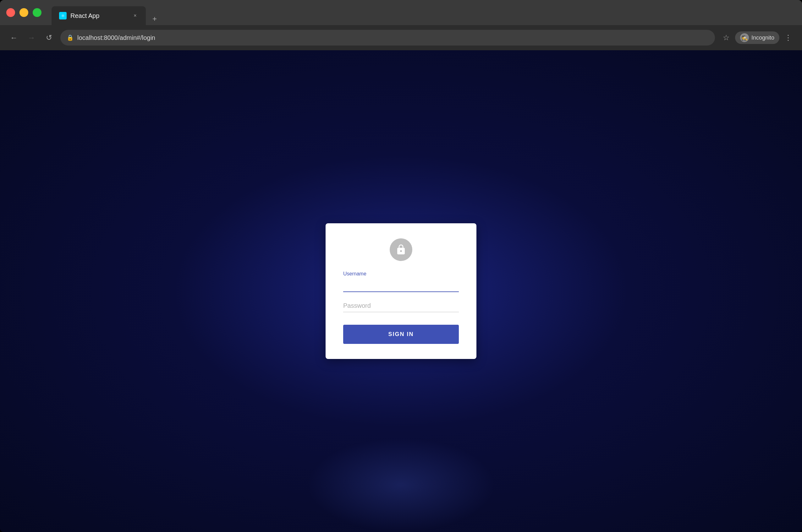 The height and width of the screenshot is (532, 802). What do you see at coordinates (745, 38) in the screenshot?
I see `incognito-icon: 🕵` at bounding box center [745, 38].